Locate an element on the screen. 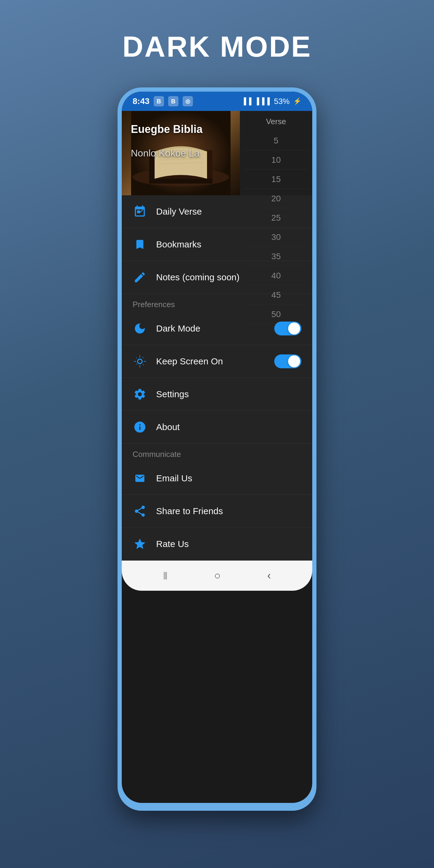 This screenshot has height=868, width=434. menu-item-keep-screen: Keep Screen On is located at coordinates (217, 362).